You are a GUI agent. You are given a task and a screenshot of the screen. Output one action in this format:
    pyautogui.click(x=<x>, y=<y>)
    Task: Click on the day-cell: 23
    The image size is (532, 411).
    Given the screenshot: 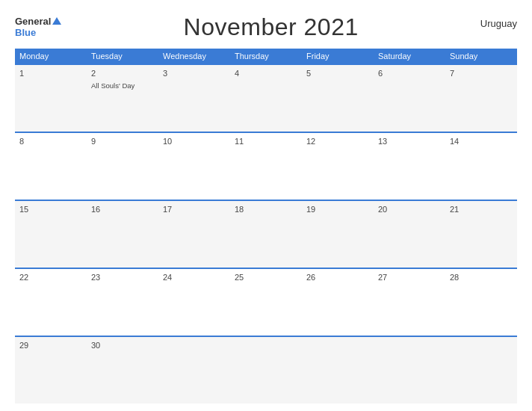 What is the action you would take?
    pyautogui.click(x=123, y=302)
    